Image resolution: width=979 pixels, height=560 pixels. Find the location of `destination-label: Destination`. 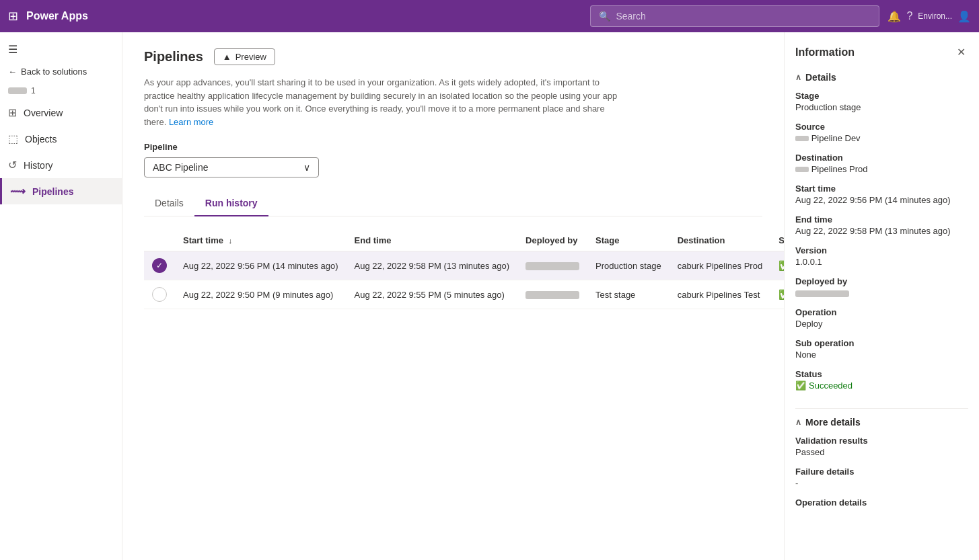

destination-label: Destination is located at coordinates (881, 157).